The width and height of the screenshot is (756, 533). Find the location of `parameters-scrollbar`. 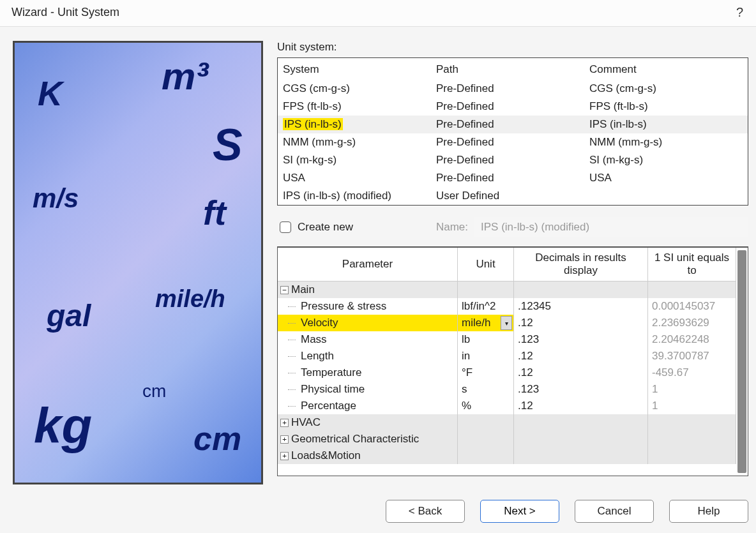

parameters-scrollbar is located at coordinates (742, 361).